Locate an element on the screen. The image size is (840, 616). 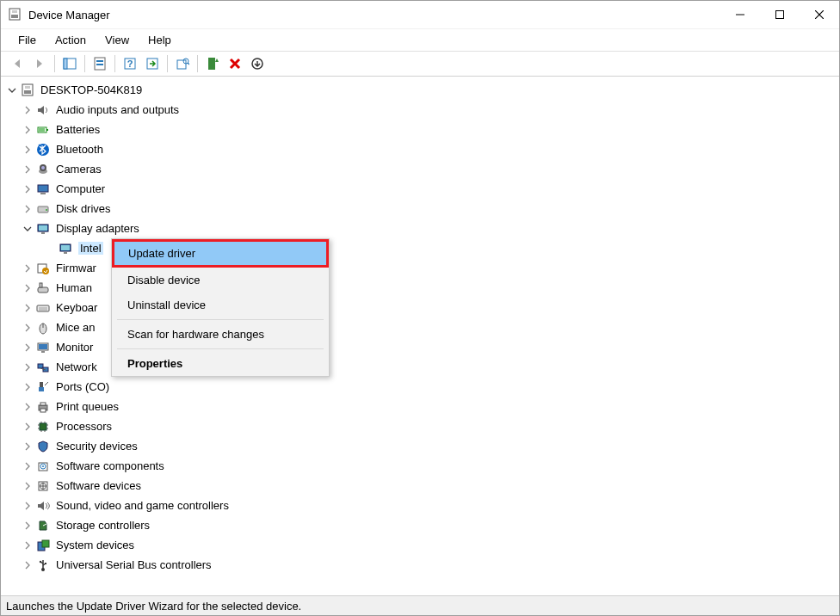
context-menu-item: Scan for hardware changes is located at coordinates (220, 334).